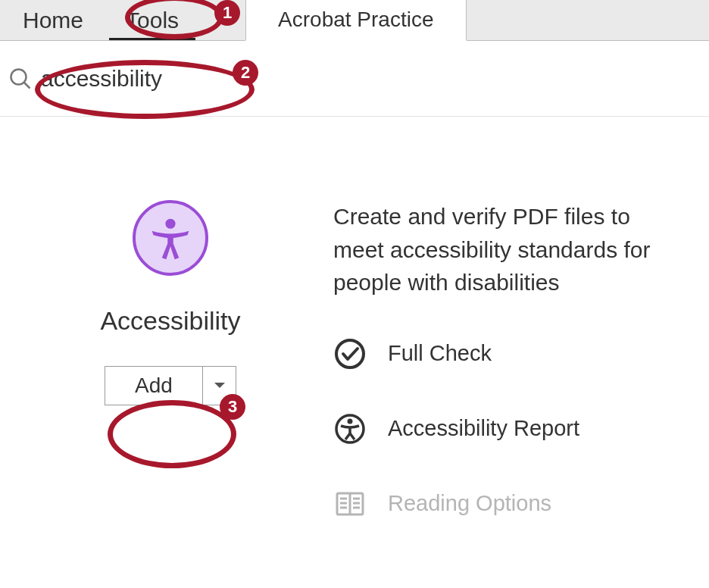 This screenshot has height=588, width=709. What do you see at coordinates (220, 386) in the screenshot?
I see `add-dropdown` at bounding box center [220, 386].